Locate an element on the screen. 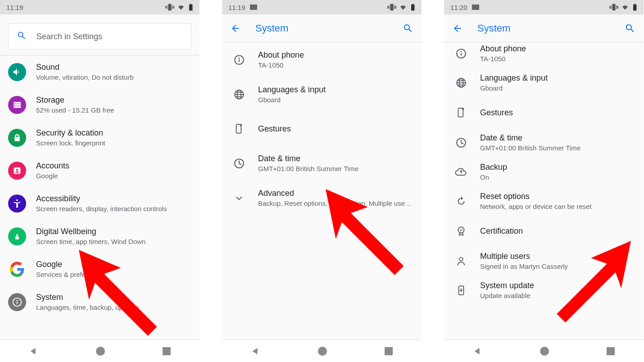  row-google: Google Services & preferences is located at coordinates (100, 269).